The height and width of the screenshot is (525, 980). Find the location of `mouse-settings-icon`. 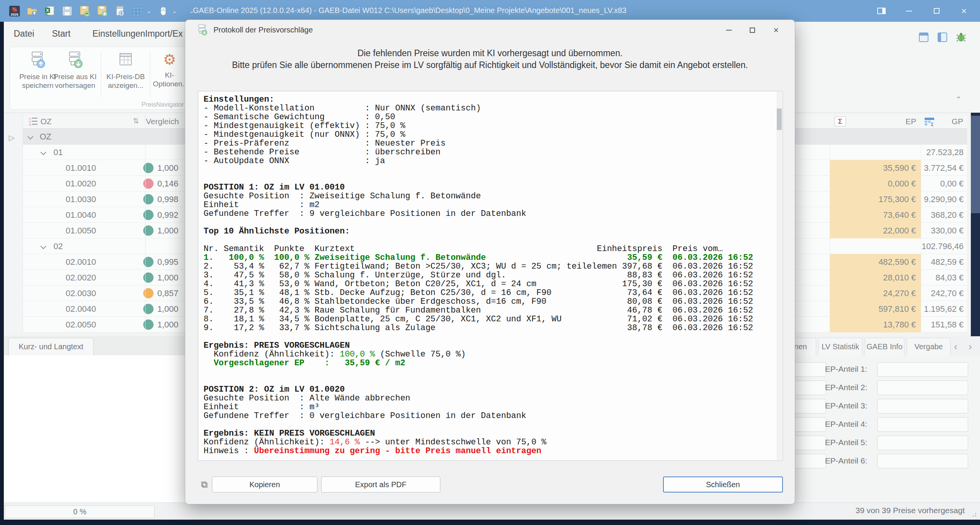

mouse-settings-icon is located at coordinates (163, 11).